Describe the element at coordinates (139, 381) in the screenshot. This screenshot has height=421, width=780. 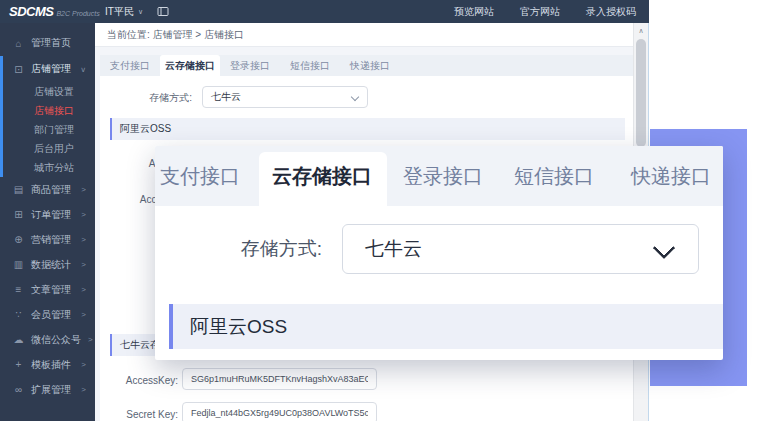
I see `qiniu-accesskey-label: AccessKey:` at that location.